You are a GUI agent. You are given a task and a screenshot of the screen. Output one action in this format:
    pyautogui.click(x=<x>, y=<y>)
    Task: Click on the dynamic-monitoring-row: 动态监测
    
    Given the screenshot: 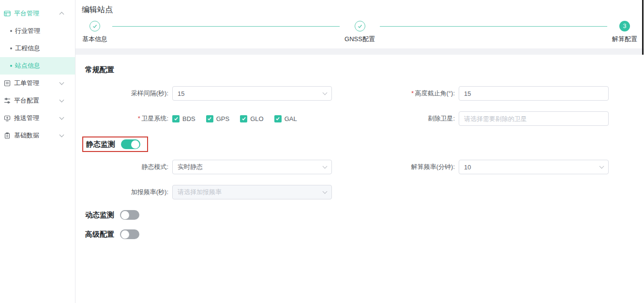 What is the action you would take?
    pyautogui.click(x=360, y=215)
    